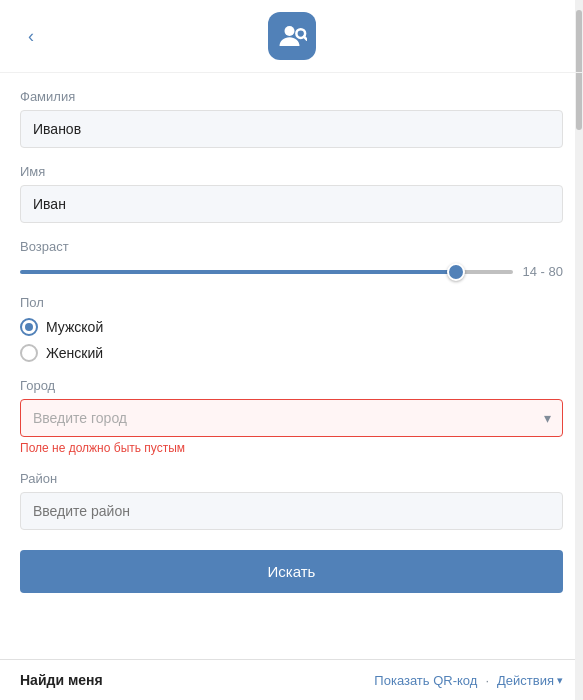 This screenshot has height=700, width=583. What do you see at coordinates (579, 350) in the screenshot?
I see `scrollbar` at bounding box center [579, 350].